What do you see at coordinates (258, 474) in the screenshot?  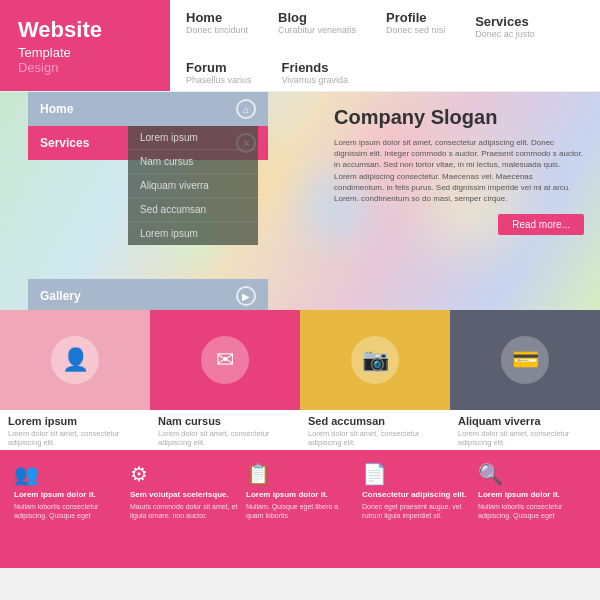 I see `footer-icon-3: 📋` at bounding box center [258, 474].